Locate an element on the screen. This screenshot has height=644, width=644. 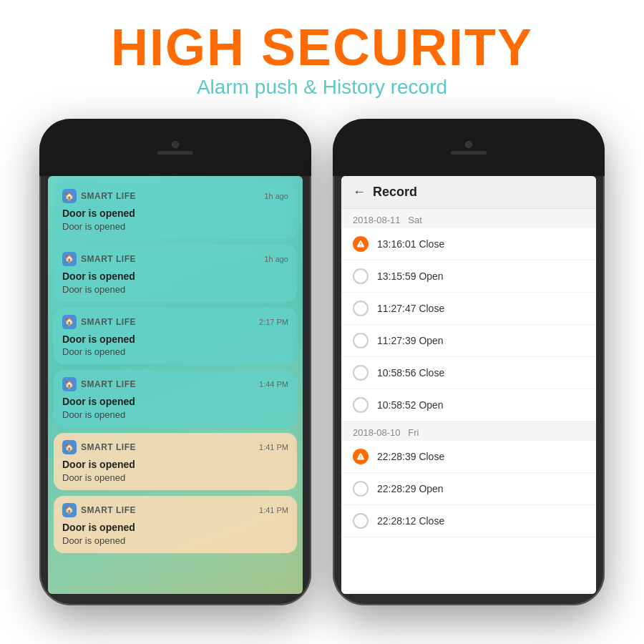
notification-card-3: 🏠 SMART LIFE 2:17 PM Door is opened Door… is located at coordinates (175, 336).